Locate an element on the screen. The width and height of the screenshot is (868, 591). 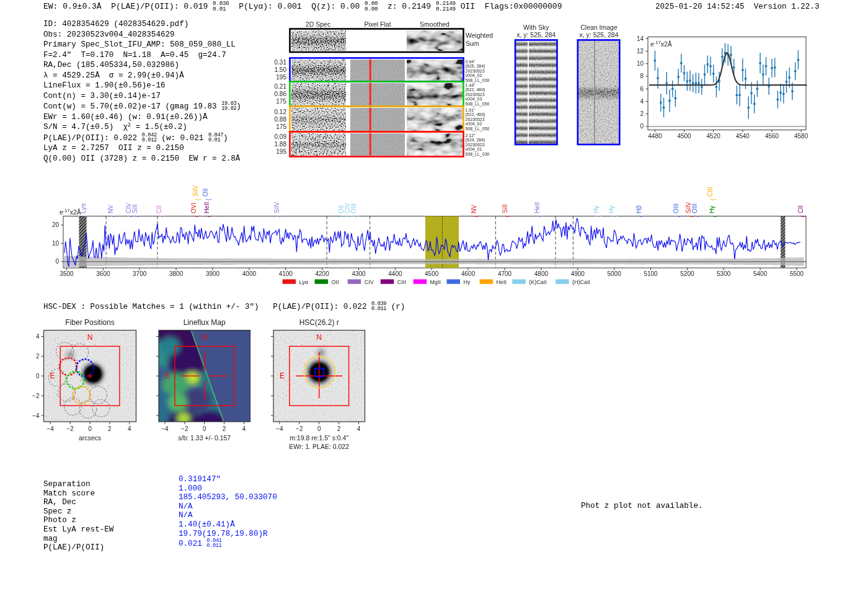
svg-text: x, y: 525, 284 is located at coordinates (536, 35).